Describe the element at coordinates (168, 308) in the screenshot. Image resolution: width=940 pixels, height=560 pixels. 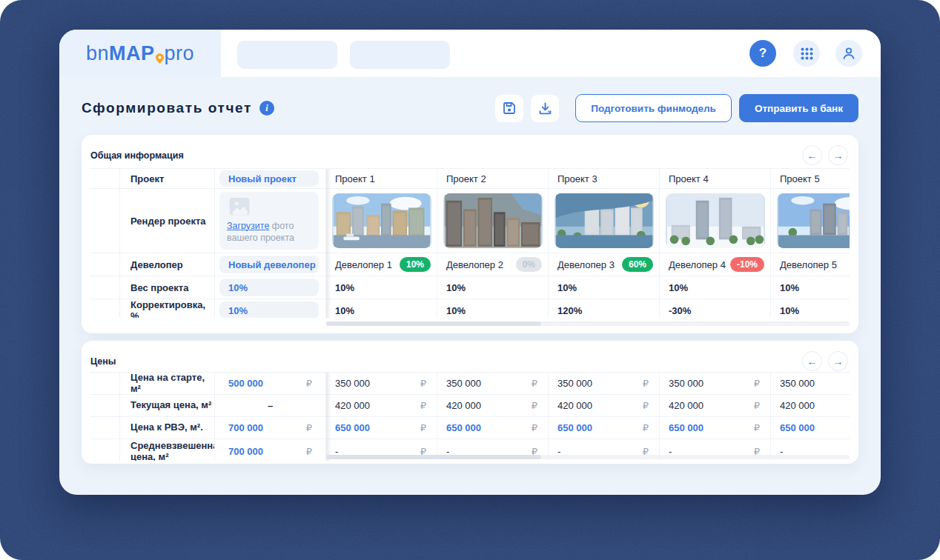
I see `row-label-adjustment: Корректировка, %` at that location.